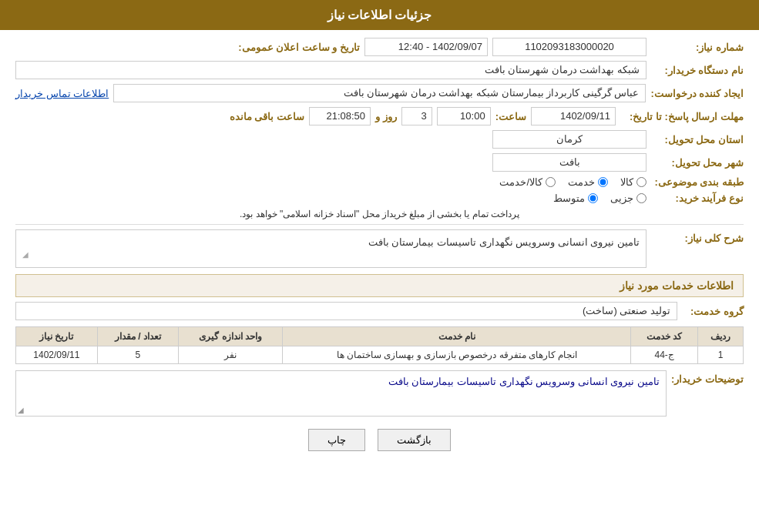  What do you see at coordinates (426, 47) in the screenshot?
I see `announce-value: 1402/09/07 - 12:40` at bounding box center [426, 47].